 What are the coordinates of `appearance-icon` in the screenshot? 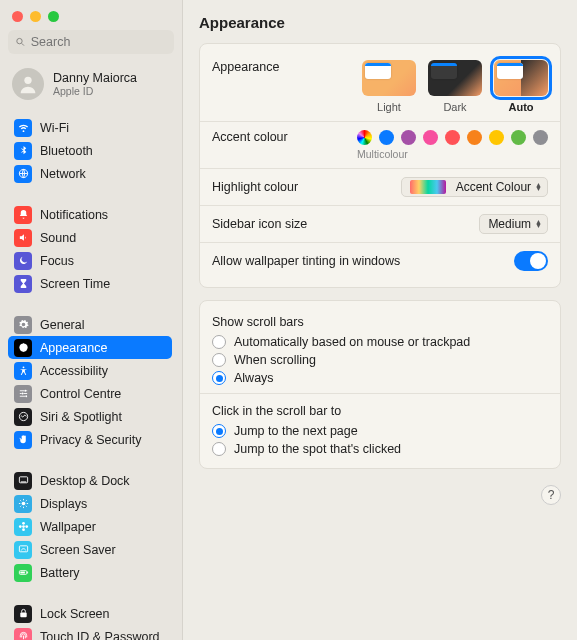 It's located at (23, 348).